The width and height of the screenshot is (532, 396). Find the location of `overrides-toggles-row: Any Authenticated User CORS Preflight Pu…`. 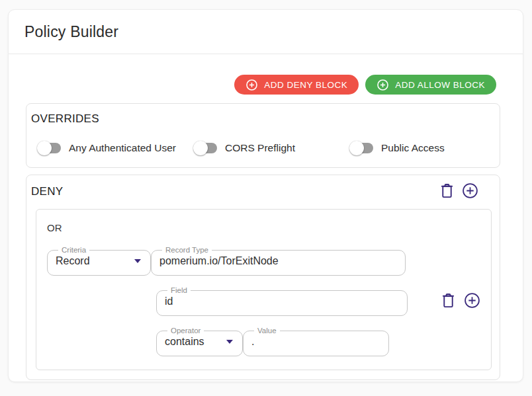

overrides-toggles-row: Any Authenticated User CORS Preflight Pu… is located at coordinates (263, 148).